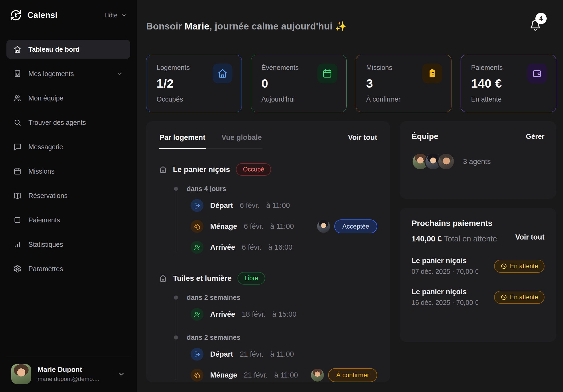  I want to click on notifications-button: 4, so click(535, 26).